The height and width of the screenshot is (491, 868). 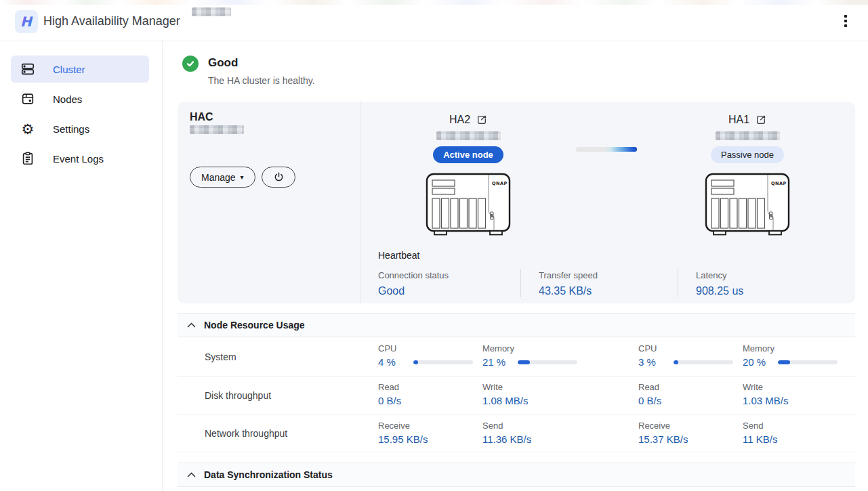 I want to click on node-name: HA2, so click(x=459, y=120).